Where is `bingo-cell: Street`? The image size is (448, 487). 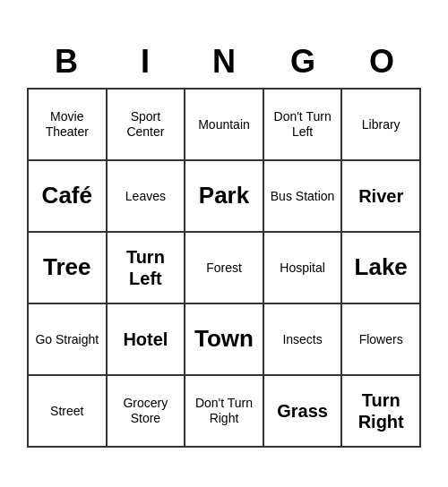 bingo-cell: Street is located at coordinates (68, 412).